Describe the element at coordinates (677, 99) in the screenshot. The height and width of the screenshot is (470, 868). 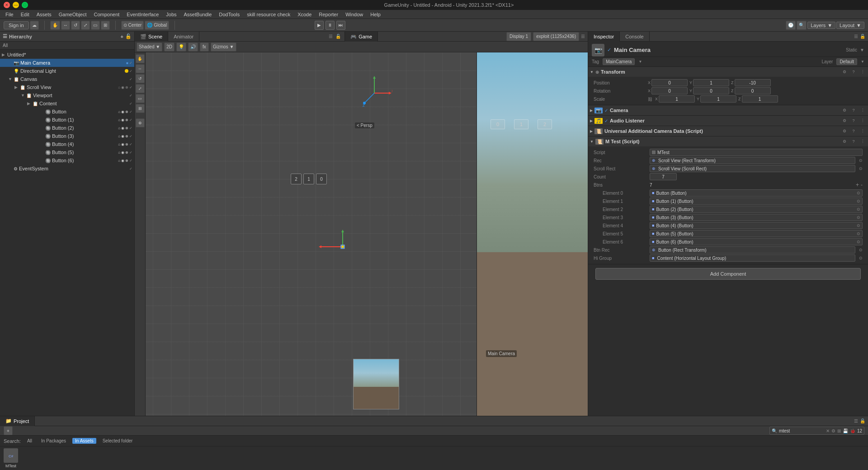
I see `scale-x-input` at that location.